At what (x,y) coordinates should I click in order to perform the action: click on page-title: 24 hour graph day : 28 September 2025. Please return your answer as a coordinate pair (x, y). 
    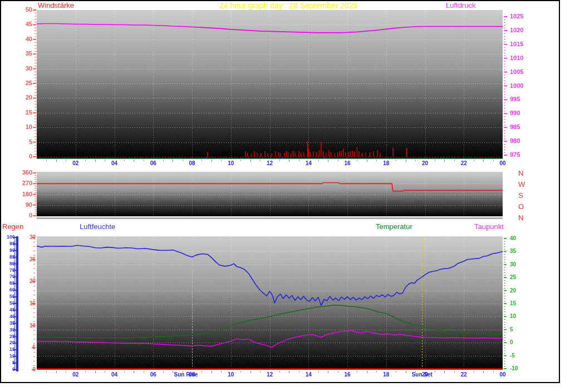
    Looking at the image, I should click on (288, 6).